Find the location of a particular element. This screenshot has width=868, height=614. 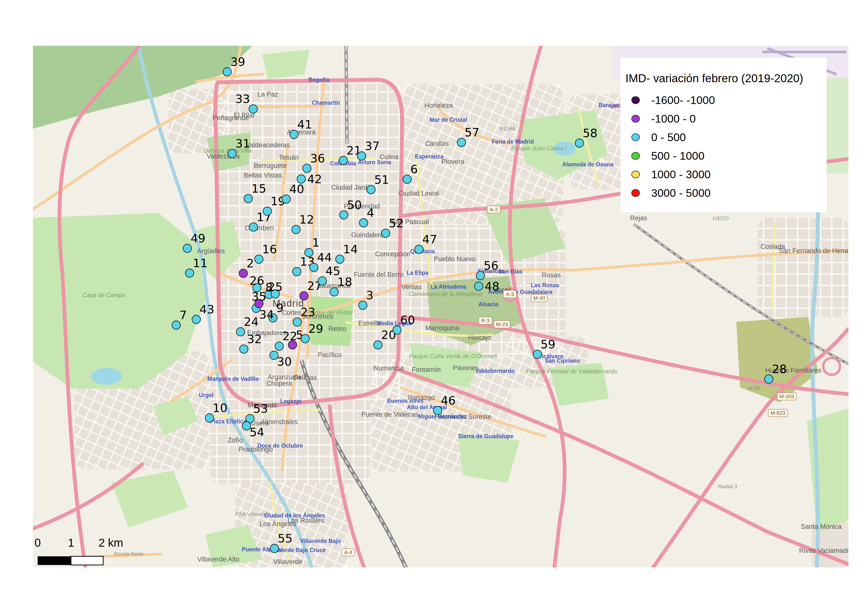

legend-item-label: 0 - 500 is located at coordinates (668, 137).